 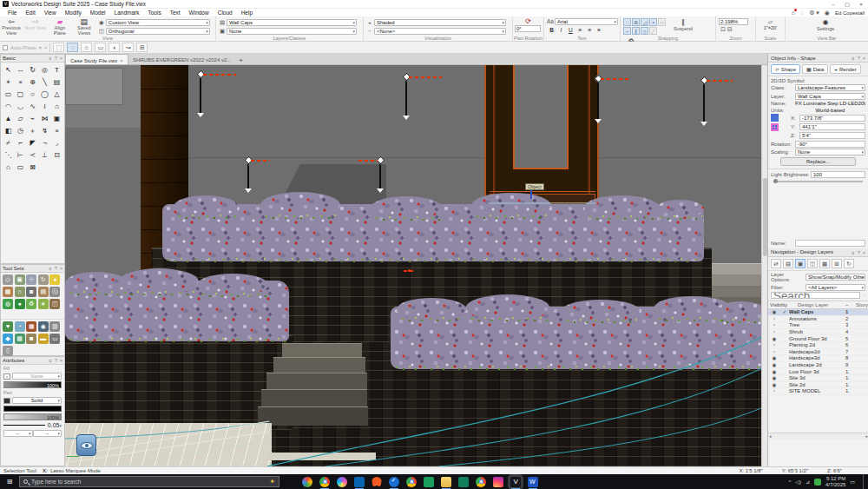 I want to click on snap-grid-icon: ∷, so click(x=627, y=23).